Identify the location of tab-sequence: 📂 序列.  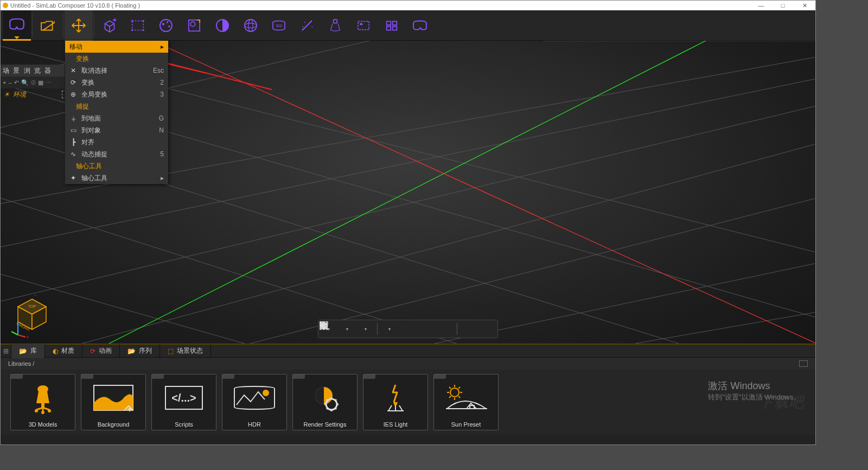
(140, 351).